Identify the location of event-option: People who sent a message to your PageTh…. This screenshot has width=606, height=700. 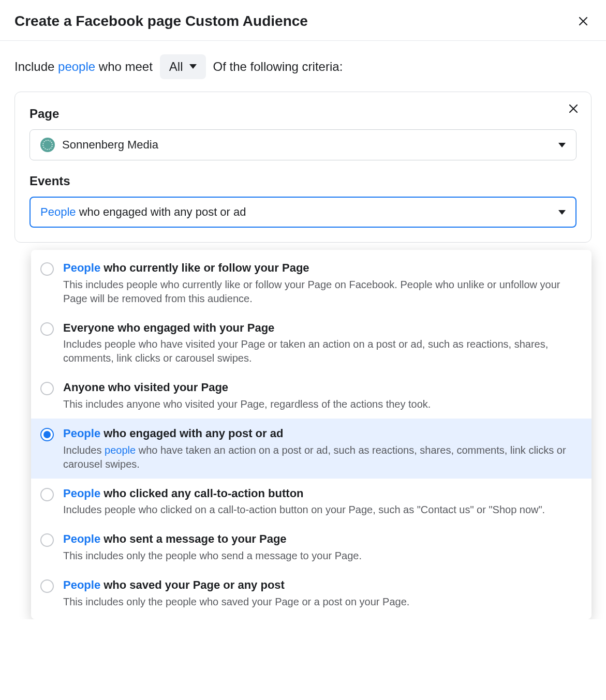
(312, 547).